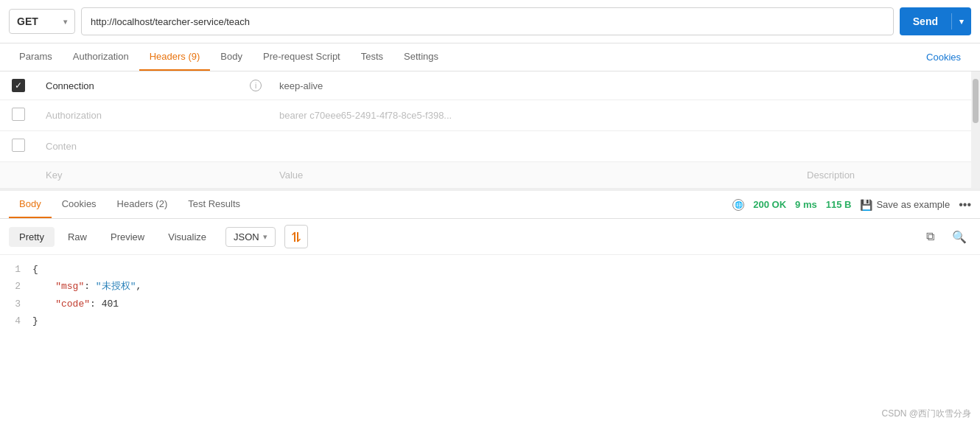  Describe the element at coordinates (35, 321) in the screenshot. I see `code-content: }` at that location.